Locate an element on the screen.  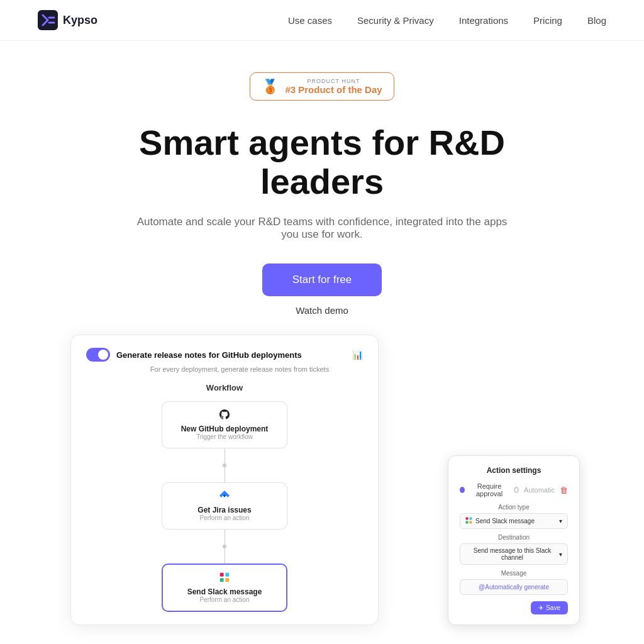
workflow-step-jira: Get Jira issues Perform an action is located at coordinates (225, 506).